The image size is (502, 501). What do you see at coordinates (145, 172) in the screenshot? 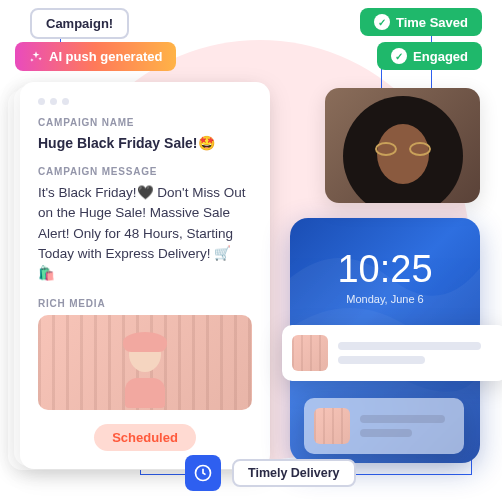
I see `campaign-message-label: CAMPAIGN MESSAGE` at bounding box center [145, 172].